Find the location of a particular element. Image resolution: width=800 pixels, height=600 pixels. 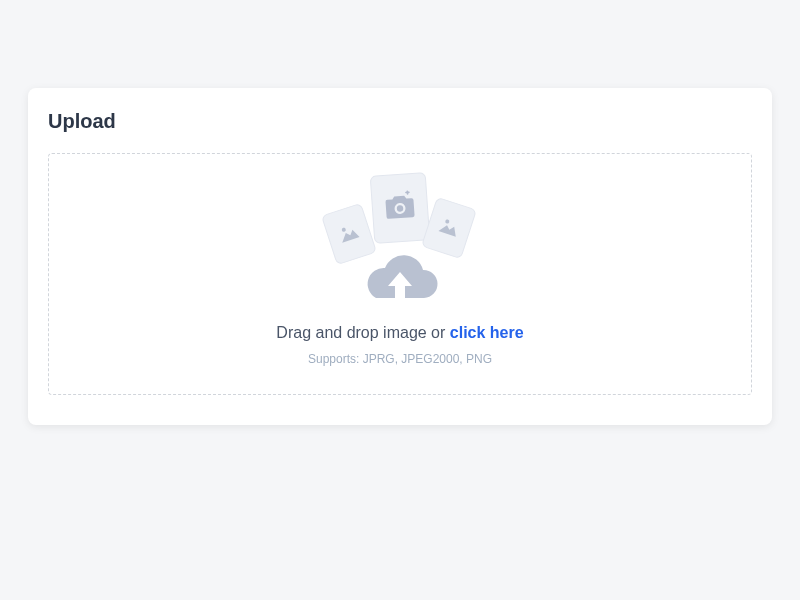

image-card-right is located at coordinates (449, 228).